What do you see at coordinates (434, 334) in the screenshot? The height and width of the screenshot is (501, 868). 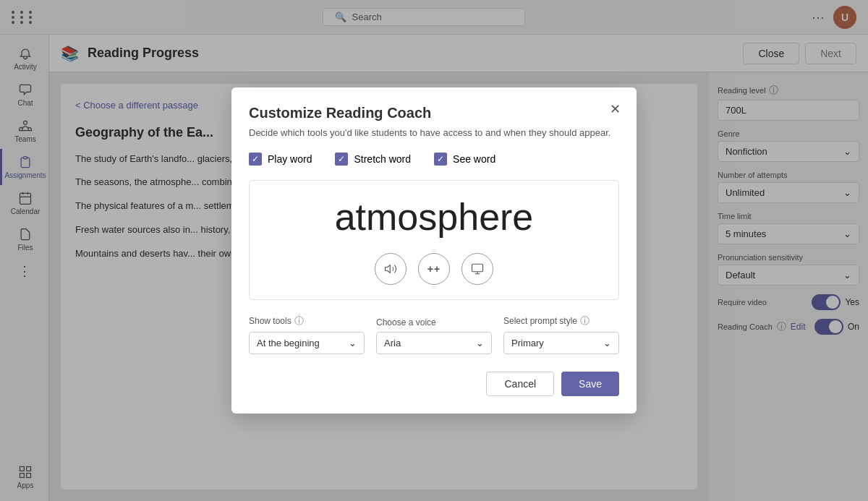 I see `options-row: Show tools ⓘ At the begining ⌄ Choose a …` at bounding box center [434, 334].